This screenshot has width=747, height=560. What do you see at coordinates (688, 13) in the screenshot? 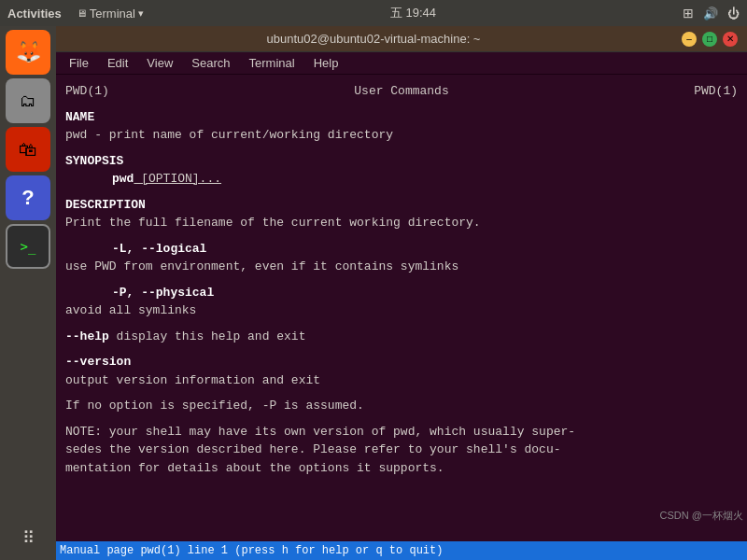
I see `network-icon: ⊞` at bounding box center [688, 13].